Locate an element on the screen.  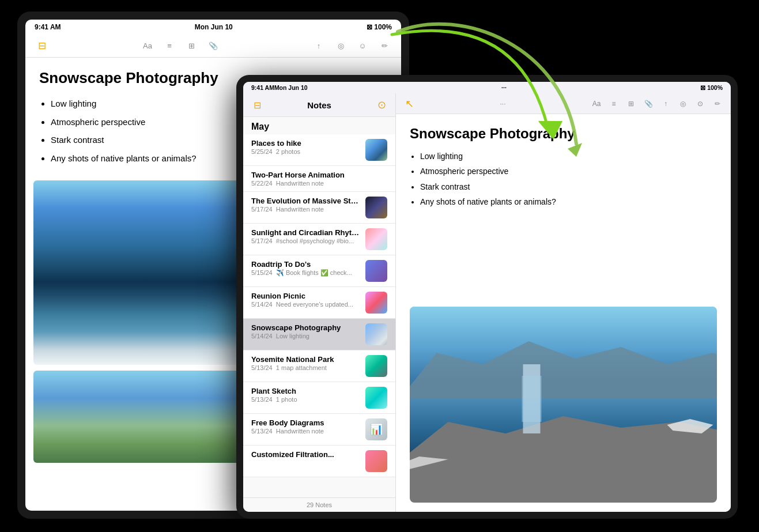
note-subtitle: 5/14/24 Need everyone's updated... is located at coordinates (306, 304).